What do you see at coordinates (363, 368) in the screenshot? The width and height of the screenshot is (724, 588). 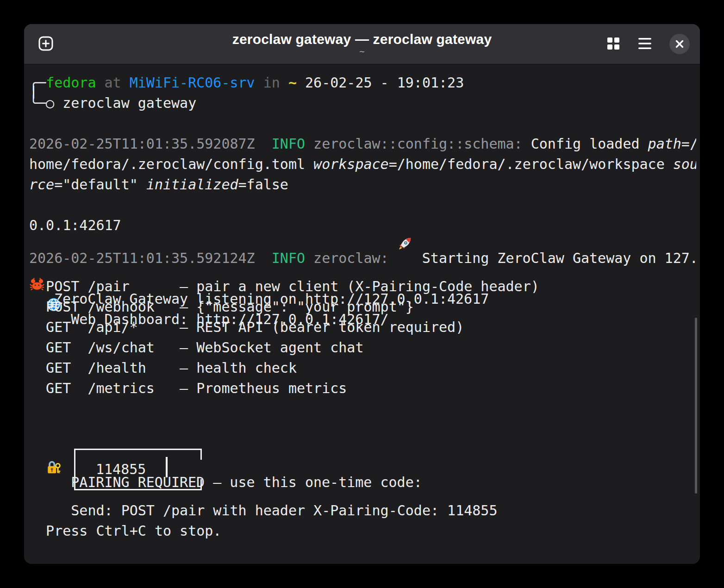 I see `endpoint-row: GET /health — health check` at bounding box center [363, 368].